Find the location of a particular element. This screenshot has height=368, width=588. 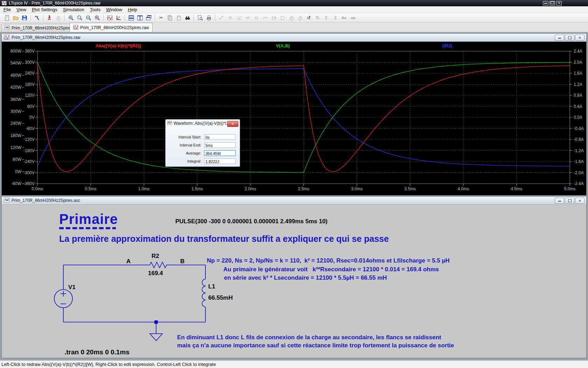

inductor-symbol is located at coordinates (204, 293).